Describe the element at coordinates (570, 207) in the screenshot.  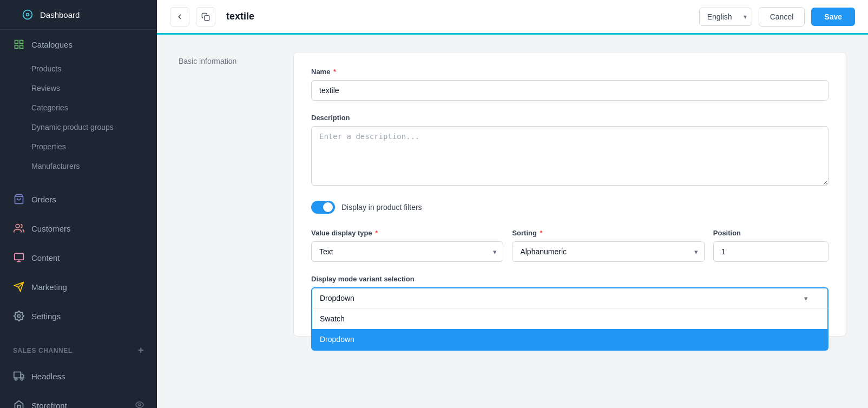
I see `display-filters-row: Display in product filters` at that location.